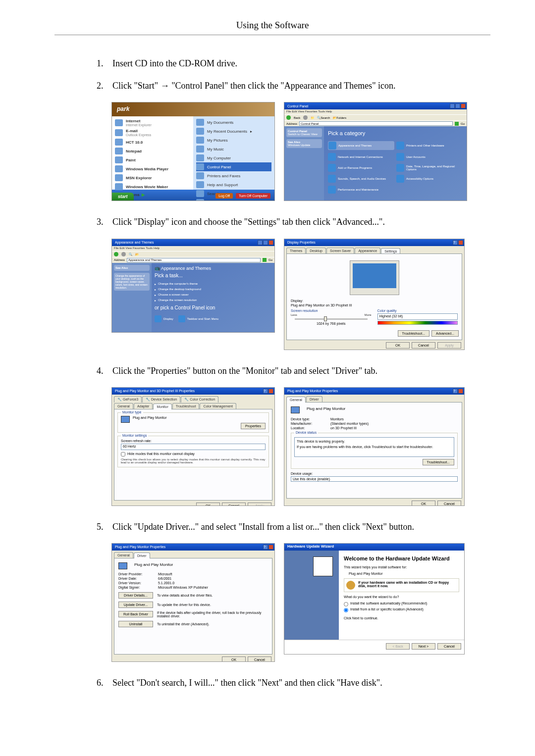  Describe the element at coordinates (445, 334) in the screenshot. I see `advanced-button: Advanced...` at that location.